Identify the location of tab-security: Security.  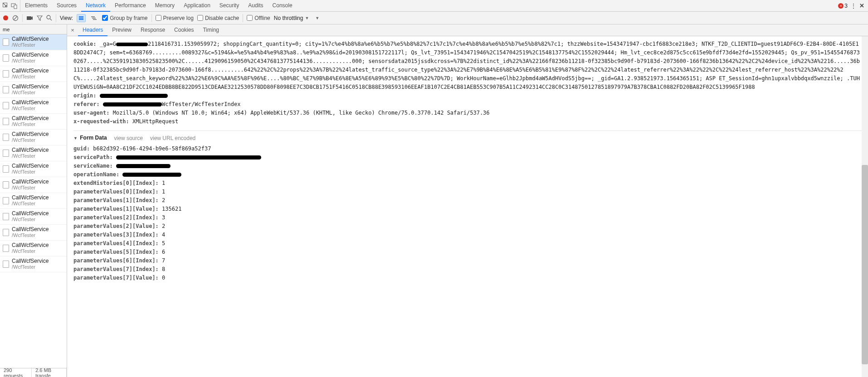
(229, 6).